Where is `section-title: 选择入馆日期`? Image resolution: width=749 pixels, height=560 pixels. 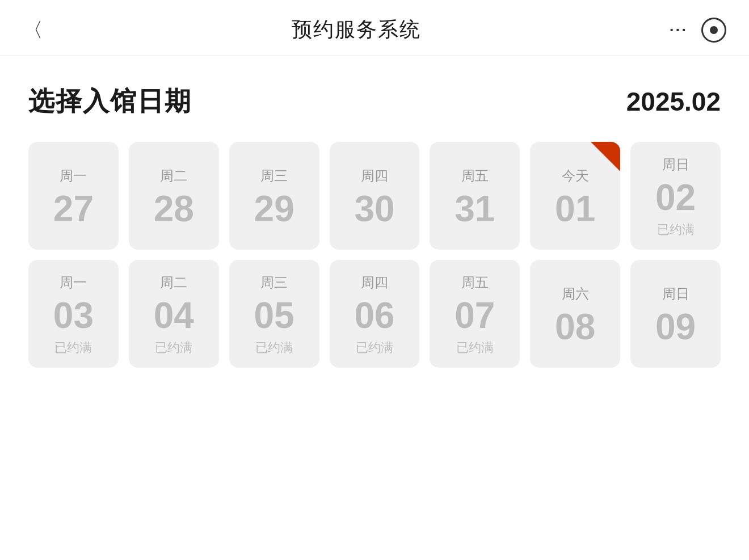
section-title: 选择入馆日期 is located at coordinates (110, 102).